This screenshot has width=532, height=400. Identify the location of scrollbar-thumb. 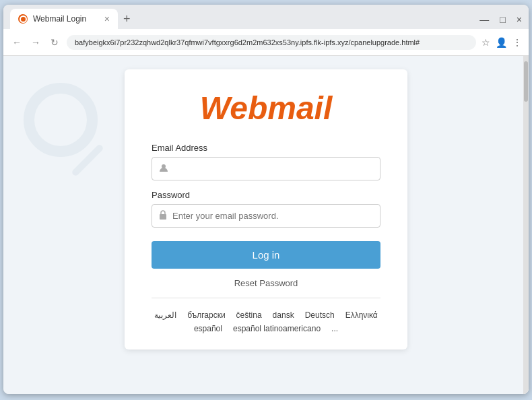
(526, 81).